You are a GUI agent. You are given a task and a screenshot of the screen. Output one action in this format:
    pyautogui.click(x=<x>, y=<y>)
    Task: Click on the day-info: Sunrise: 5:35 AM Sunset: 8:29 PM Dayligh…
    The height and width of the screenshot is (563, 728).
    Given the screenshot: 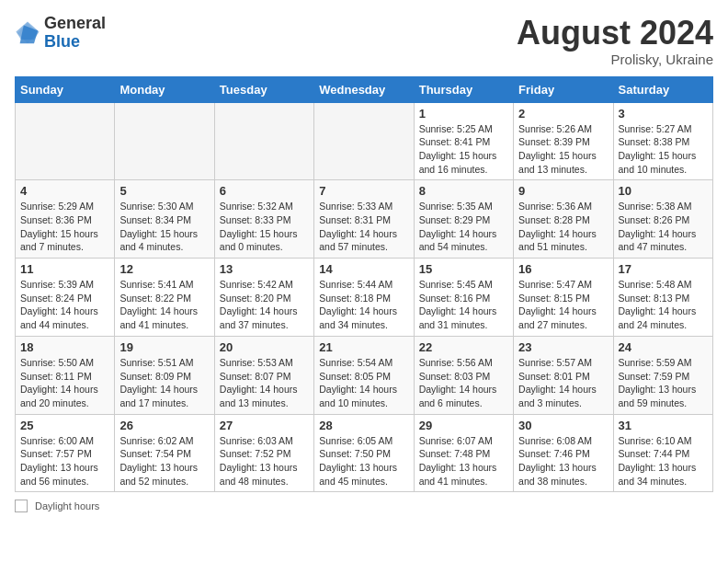 What is the action you would take?
    pyautogui.click(x=463, y=226)
    